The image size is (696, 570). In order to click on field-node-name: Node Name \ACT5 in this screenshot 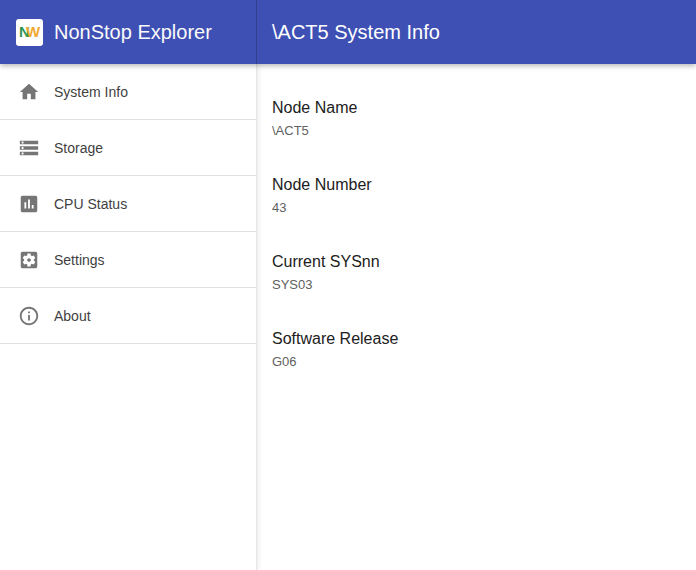, I will do `click(484, 118)`.